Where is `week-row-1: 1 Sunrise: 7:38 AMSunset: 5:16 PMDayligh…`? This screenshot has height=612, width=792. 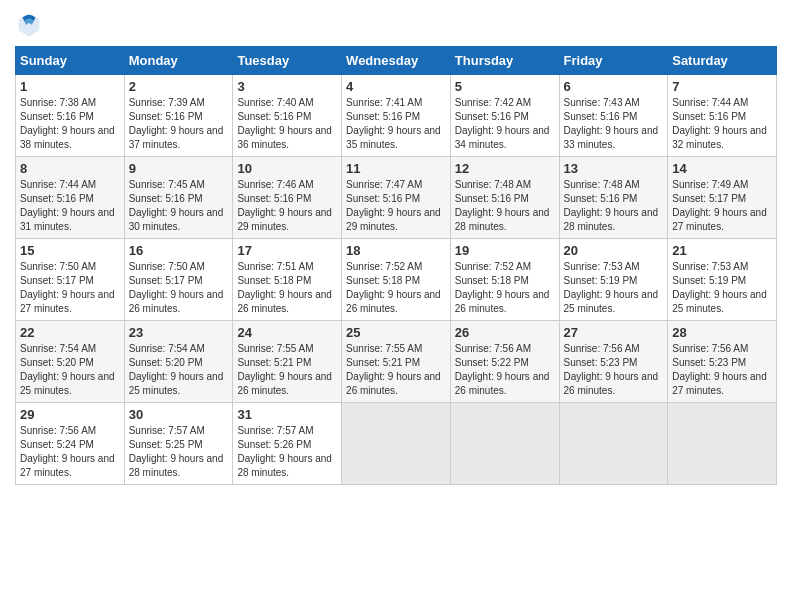
week-row-1: 1 Sunrise: 7:38 AMSunset: 5:16 PMDayligh… is located at coordinates (396, 116).